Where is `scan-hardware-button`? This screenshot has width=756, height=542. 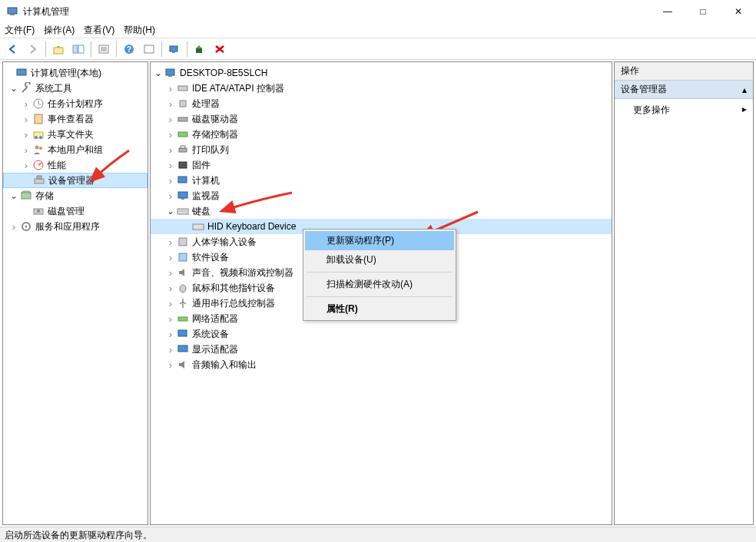 scan-hardware-button is located at coordinates (174, 49).